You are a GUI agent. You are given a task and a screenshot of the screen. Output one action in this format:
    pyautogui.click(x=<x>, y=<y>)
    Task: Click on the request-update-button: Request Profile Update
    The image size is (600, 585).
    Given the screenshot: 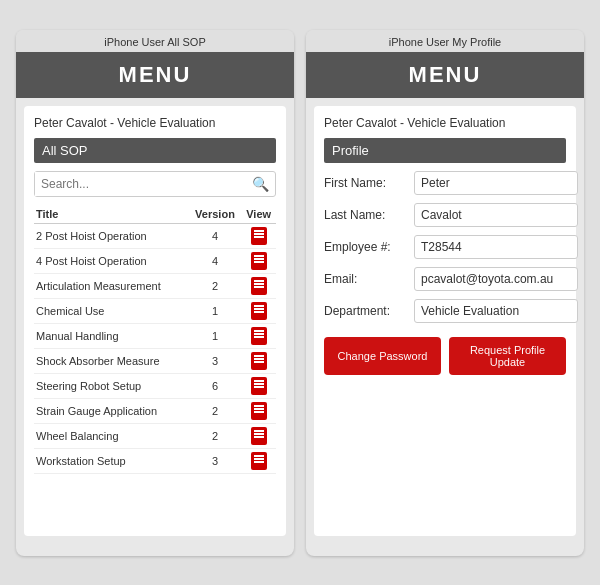 What is the action you would take?
    pyautogui.click(x=508, y=356)
    